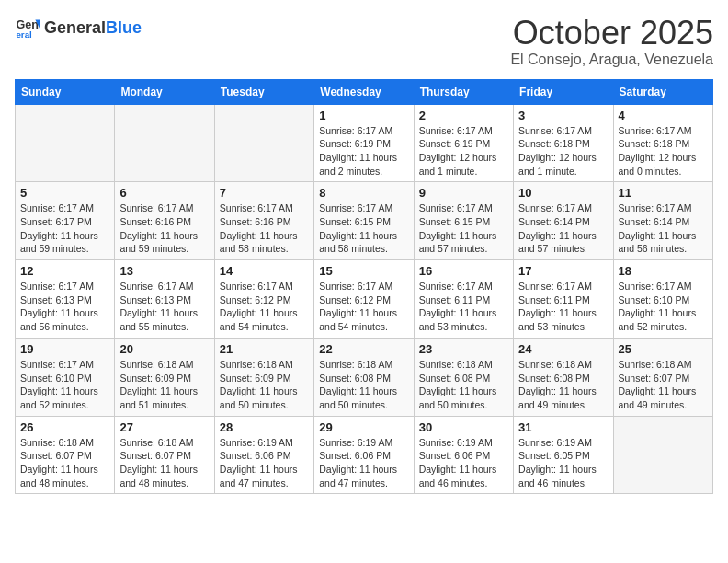 Image resolution: width=728 pixels, height=563 pixels. I want to click on title-block: October 2025 El Consejo, Aragua, Venezue…, so click(612, 41).